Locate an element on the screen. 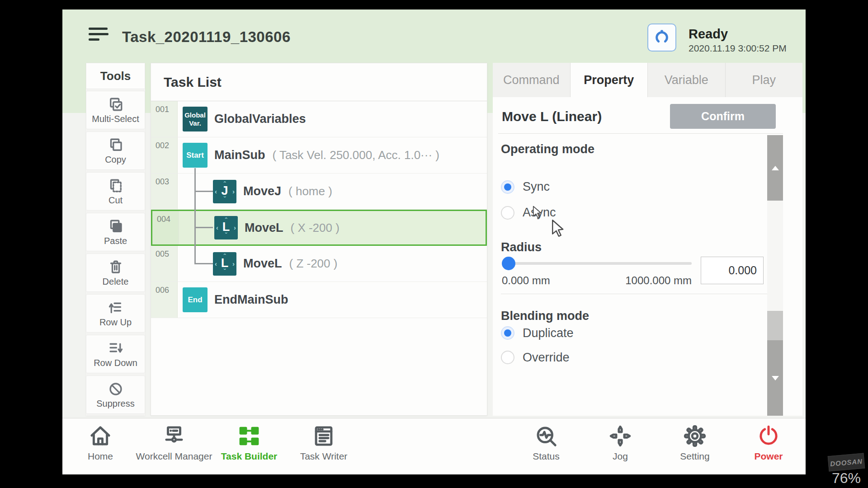  task-title: Task_20201119_130606 is located at coordinates (206, 37).